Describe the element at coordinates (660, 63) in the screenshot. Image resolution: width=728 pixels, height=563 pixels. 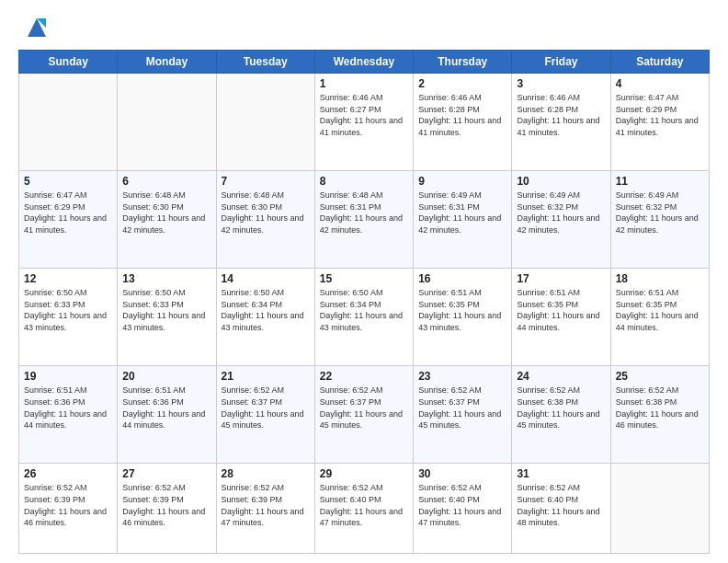
I see `col-header-saturday: Saturday` at that location.